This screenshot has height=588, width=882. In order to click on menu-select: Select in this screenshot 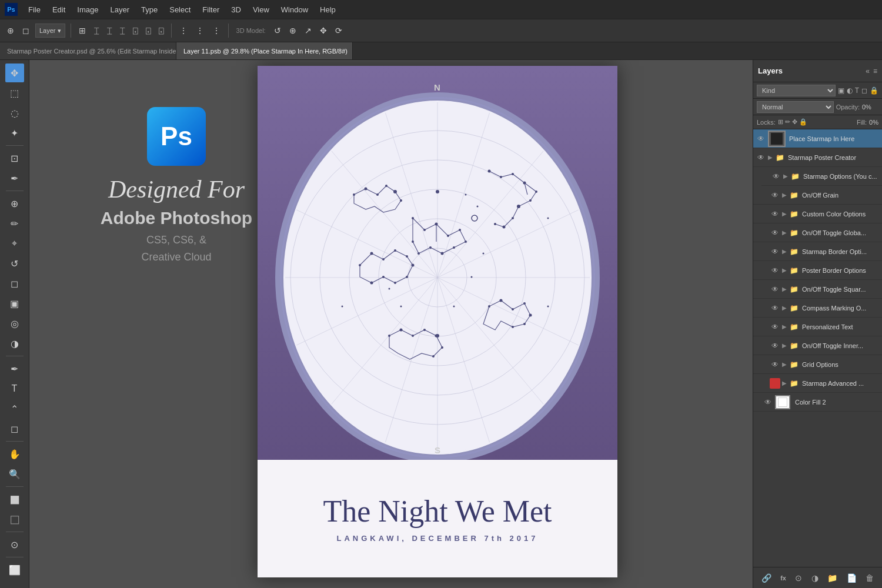, I will do `click(180, 9)`.